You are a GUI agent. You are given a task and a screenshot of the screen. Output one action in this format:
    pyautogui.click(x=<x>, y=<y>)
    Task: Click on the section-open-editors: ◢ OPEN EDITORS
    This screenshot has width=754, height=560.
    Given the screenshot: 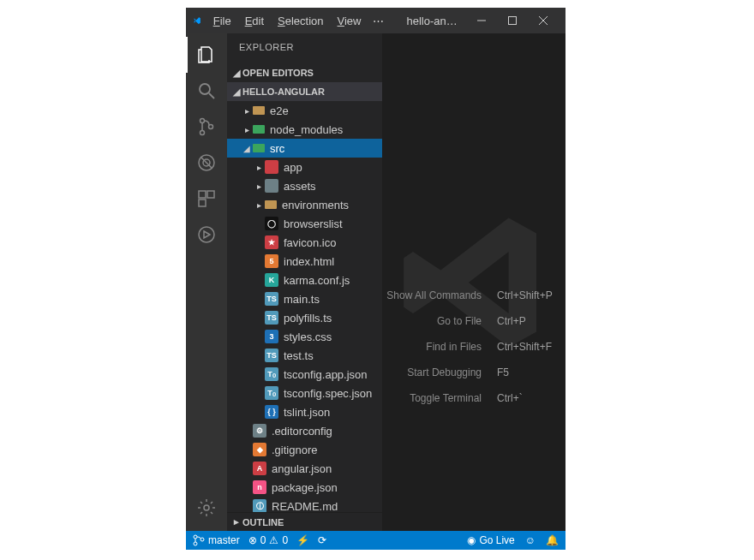 What is the action you would take?
    pyautogui.click(x=305, y=73)
    